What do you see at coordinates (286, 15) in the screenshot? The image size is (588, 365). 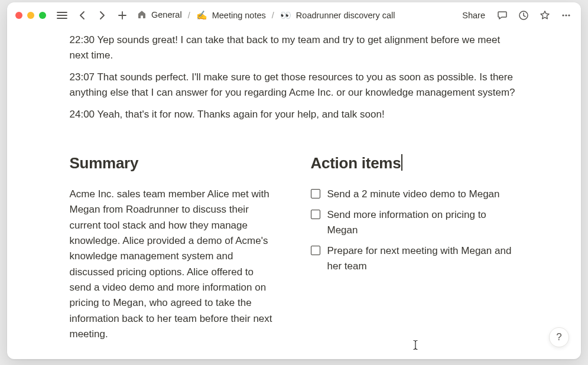 I see `eyes-icon: 👀` at bounding box center [286, 15].